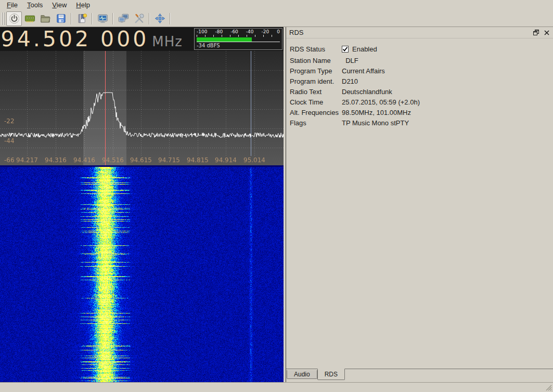 The width and height of the screenshot is (553, 392). Describe the element at coordinates (234, 32) in the screenshot. I see `meter-tick-label: -60` at that location.